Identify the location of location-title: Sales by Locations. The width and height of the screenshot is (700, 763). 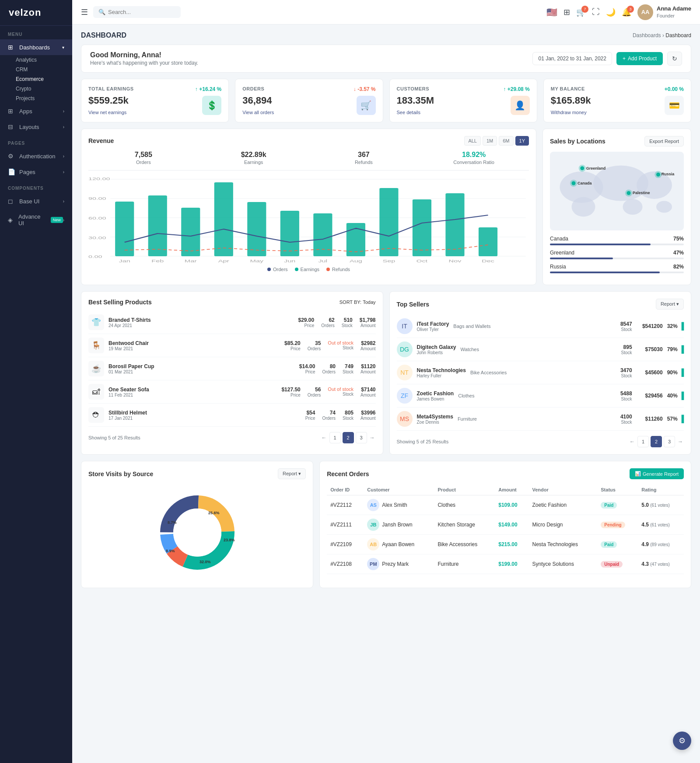
(578, 141).